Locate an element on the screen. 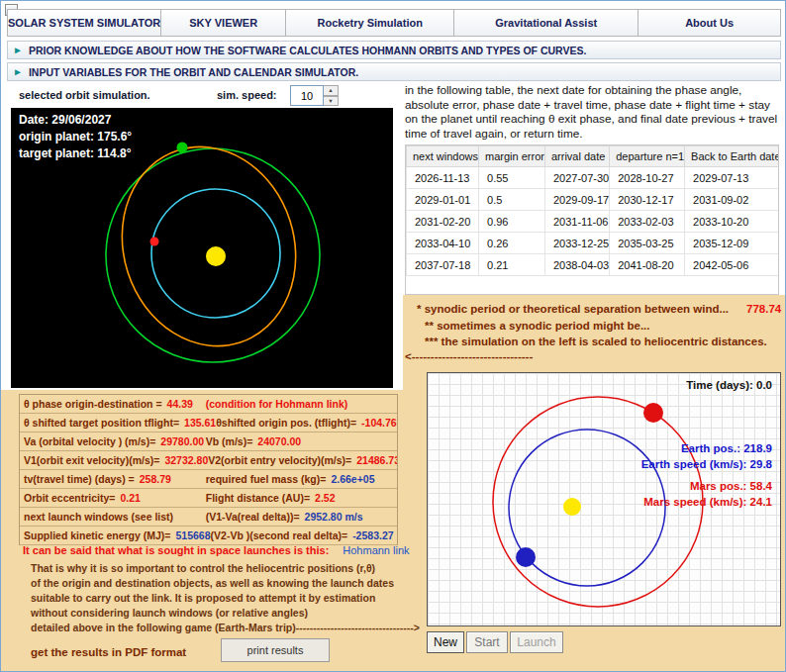 The image size is (786, 672). game-start-button: Start is located at coordinates (487, 642).